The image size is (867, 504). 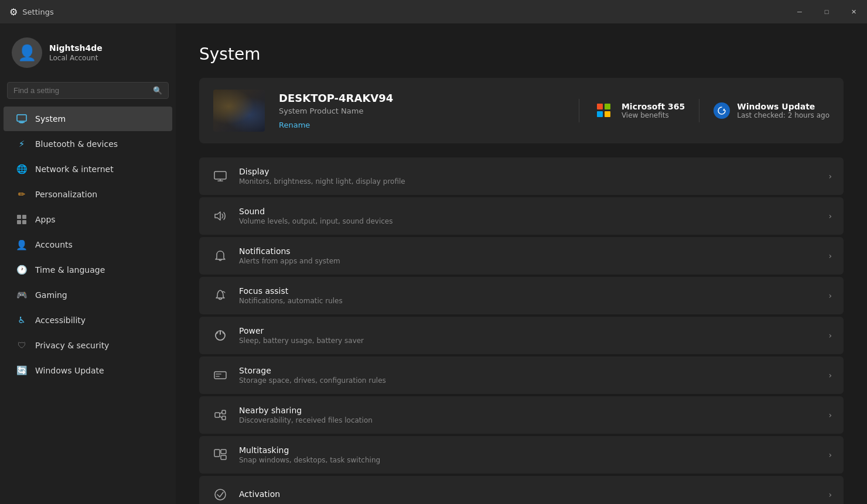 I want to click on sidebar-item-label-update: Windows Update, so click(x=70, y=371).